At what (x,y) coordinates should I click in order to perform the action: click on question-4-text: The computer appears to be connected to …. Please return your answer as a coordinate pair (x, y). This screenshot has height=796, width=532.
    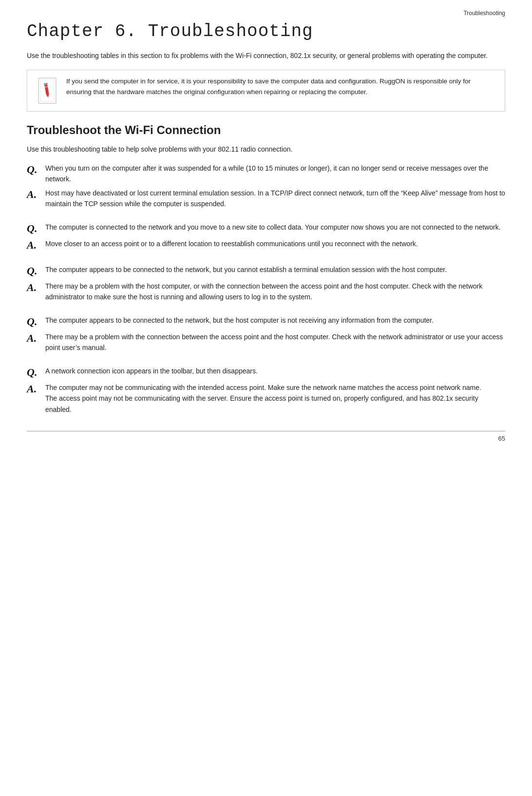
    Looking at the image, I should click on (275, 320).